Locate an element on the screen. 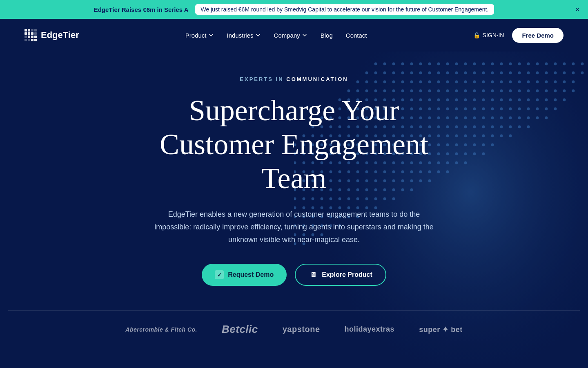  announcement-close-button: × is located at coordinates (577, 9).